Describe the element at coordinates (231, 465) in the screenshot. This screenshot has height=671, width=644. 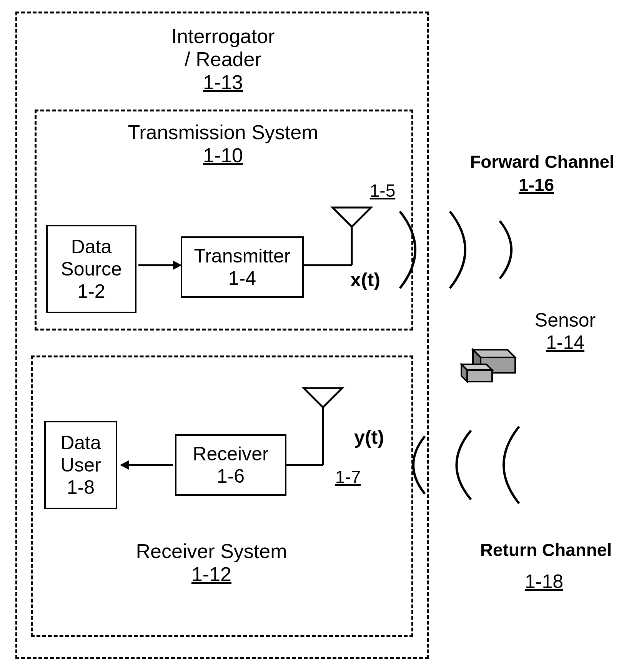
I see `receiver-block: Receiver 1-6` at that location.